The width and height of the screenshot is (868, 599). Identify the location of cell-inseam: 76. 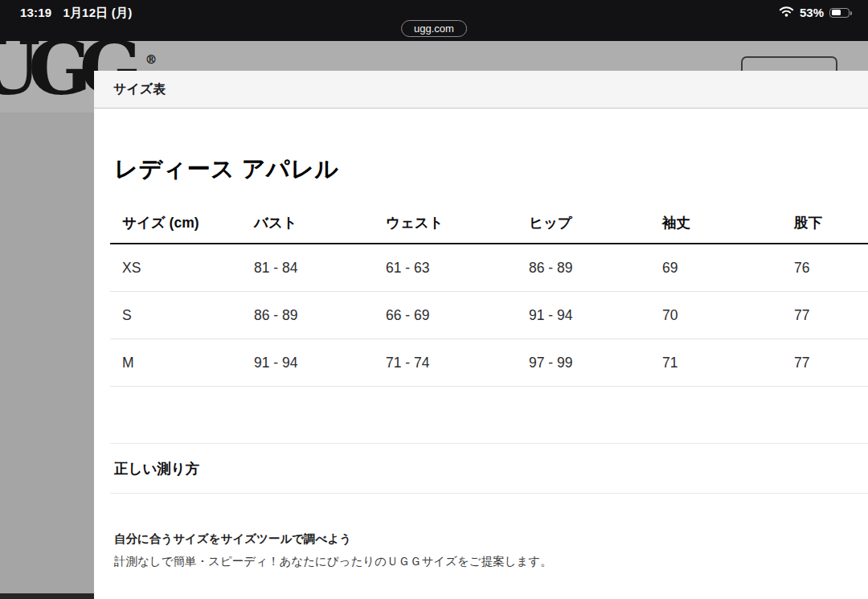
(825, 268).